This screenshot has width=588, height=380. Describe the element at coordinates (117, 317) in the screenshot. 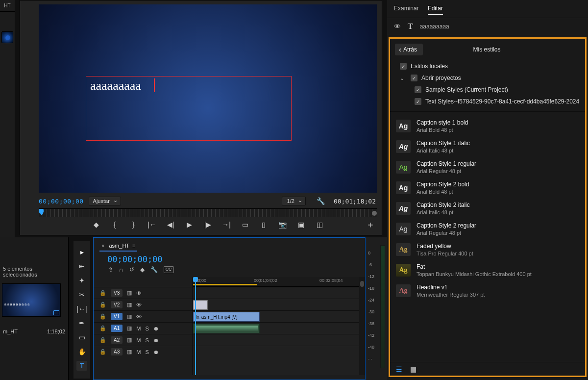

I see `track-target-v1: V1` at that location.